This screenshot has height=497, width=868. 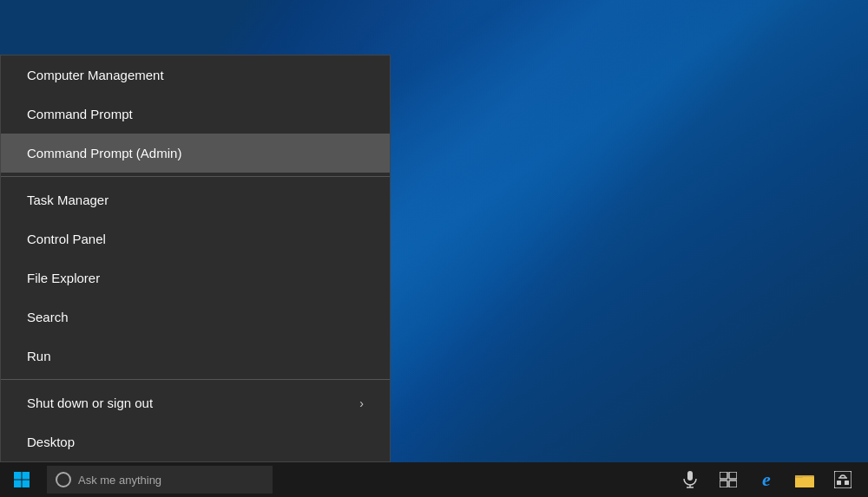 I want to click on search-placeholder-text: Ask me anything, so click(x=120, y=481).